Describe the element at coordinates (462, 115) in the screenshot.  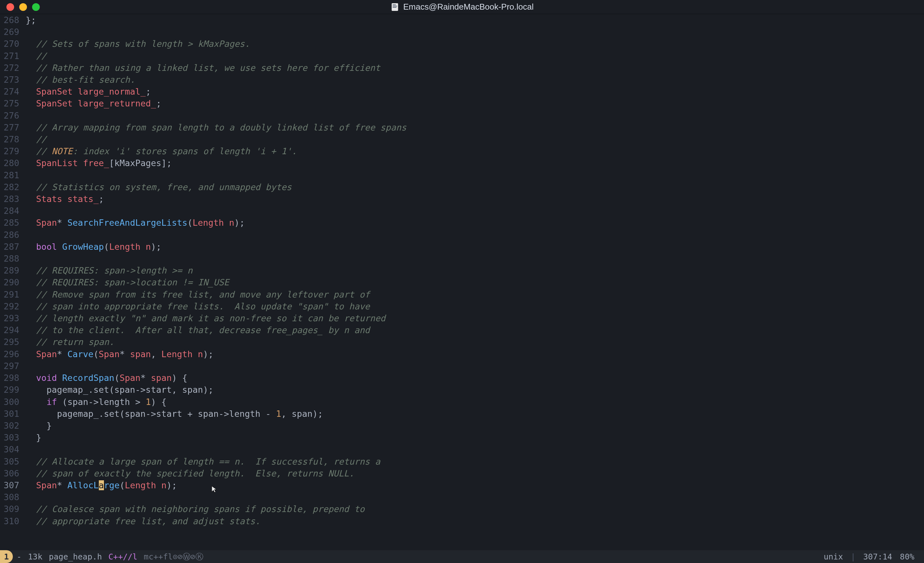
I see `code-line: 276` at that location.